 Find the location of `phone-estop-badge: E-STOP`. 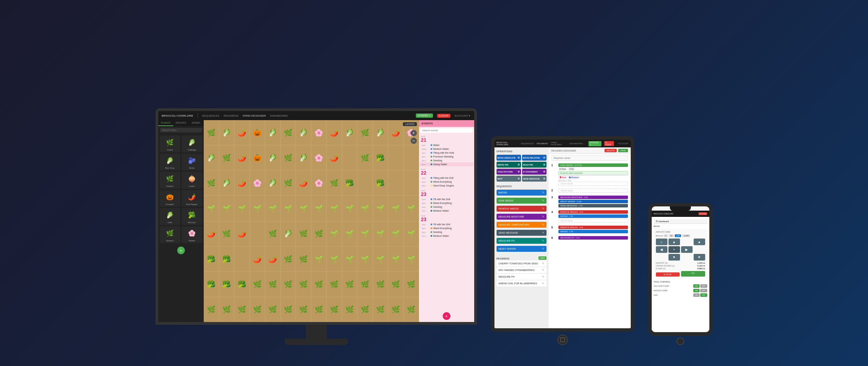

phone-estop-badge: E-STOP is located at coordinates (703, 214).